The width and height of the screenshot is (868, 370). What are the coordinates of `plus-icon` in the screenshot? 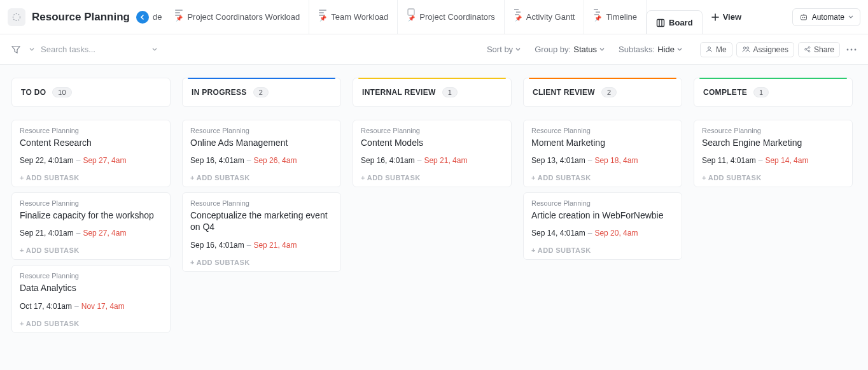 It's located at (715, 17).